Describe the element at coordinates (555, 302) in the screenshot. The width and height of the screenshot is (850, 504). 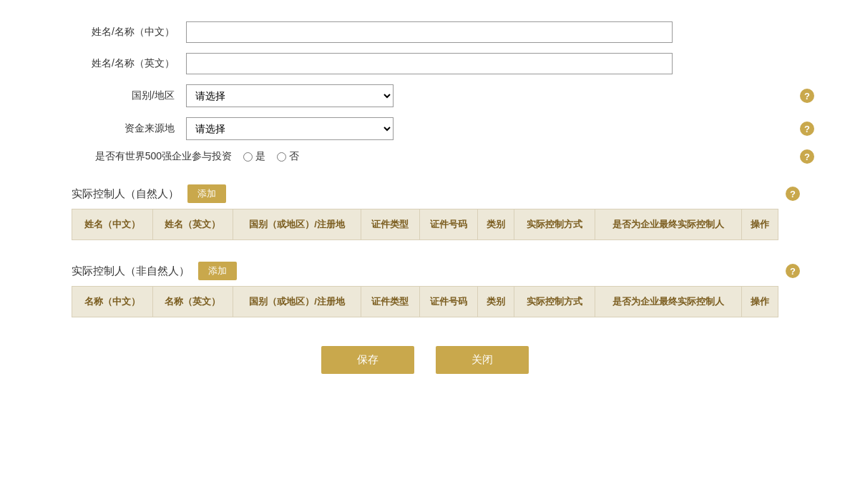
I see `nnp-col-control-method: 实际控制方式` at that location.